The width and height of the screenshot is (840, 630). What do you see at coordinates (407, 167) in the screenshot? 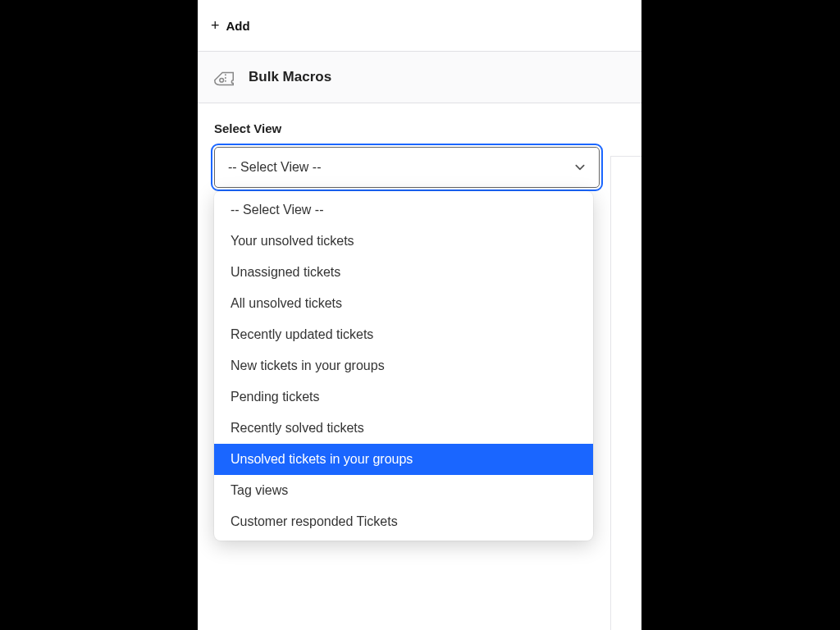
I see `select-view-dropdown: -- Select View --` at bounding box center [407, 167].